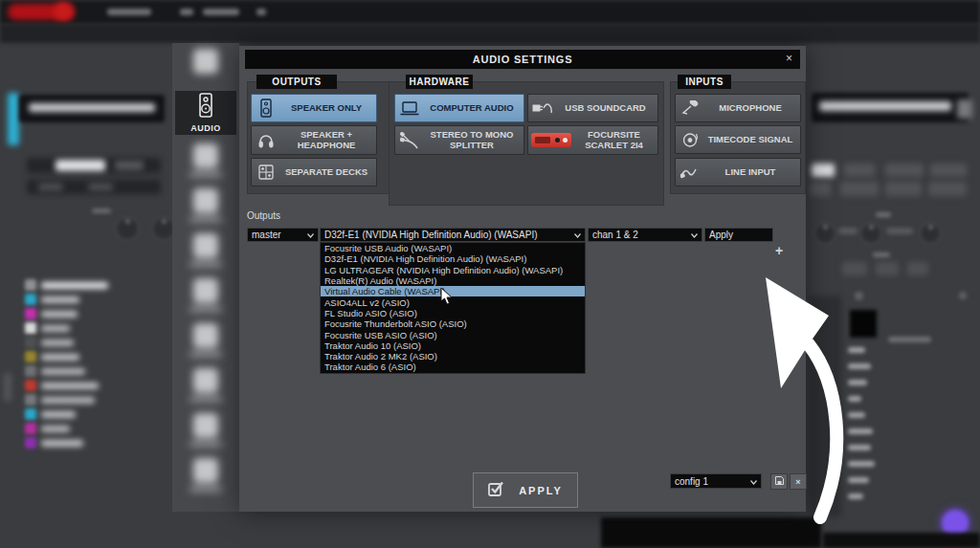 The image size is (980, 548). What do you see at coordinates (716, 481) in the screenshot?
I see `config-select: config 1` at bounding box center [716, 481].